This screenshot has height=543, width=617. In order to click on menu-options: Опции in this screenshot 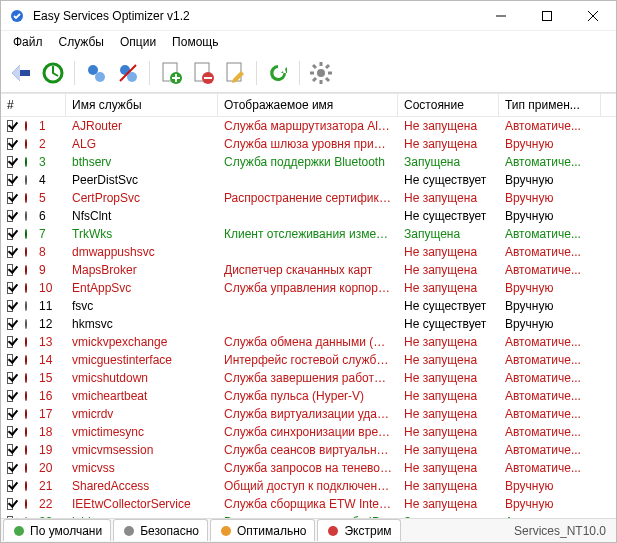, I will do `click(138, 42)`.